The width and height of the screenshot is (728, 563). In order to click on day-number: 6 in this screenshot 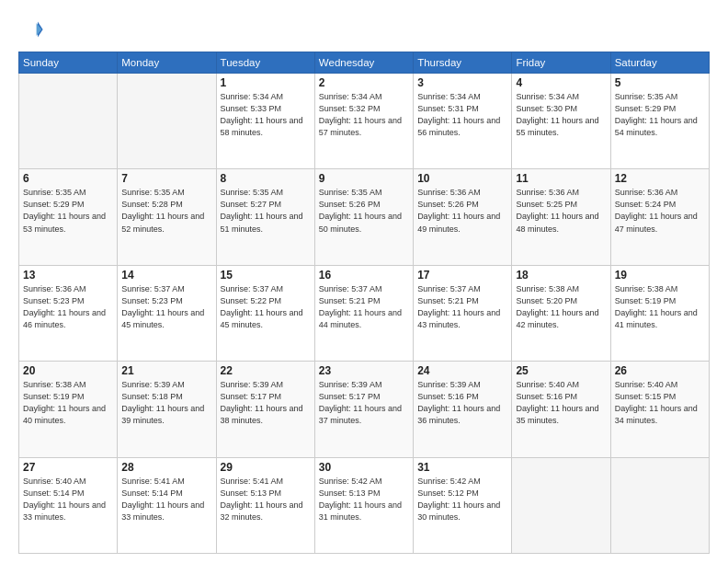, I will do `click(68, 178)`.